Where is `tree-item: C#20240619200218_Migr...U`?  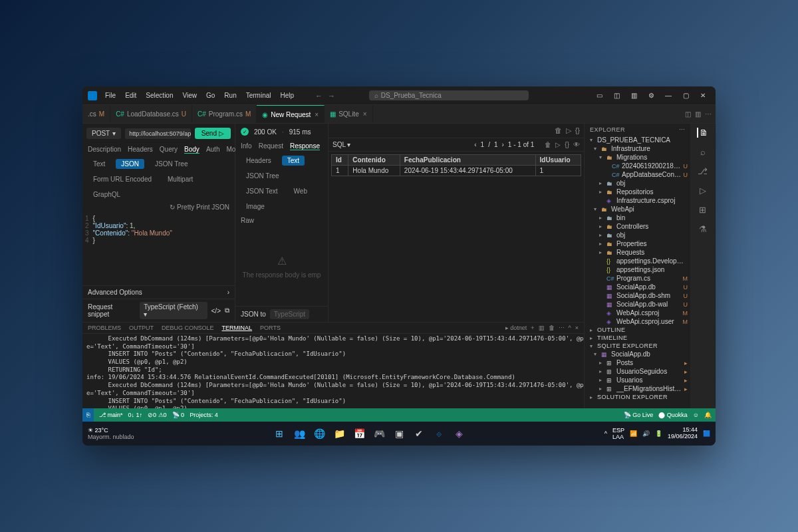
tree-item: C#20240619200218_Migr...U is located at coordinates (637, 166).